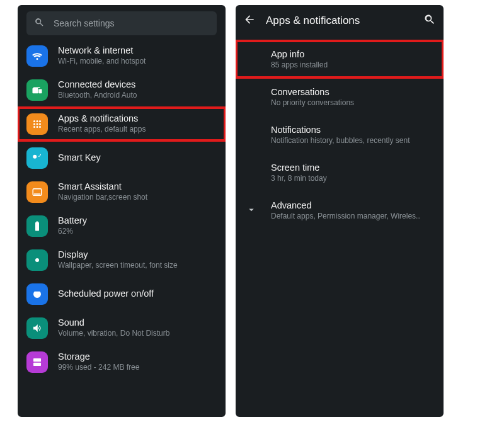  I want to click on item-conversations: Conversations No priority conversations, so click(340, 97).